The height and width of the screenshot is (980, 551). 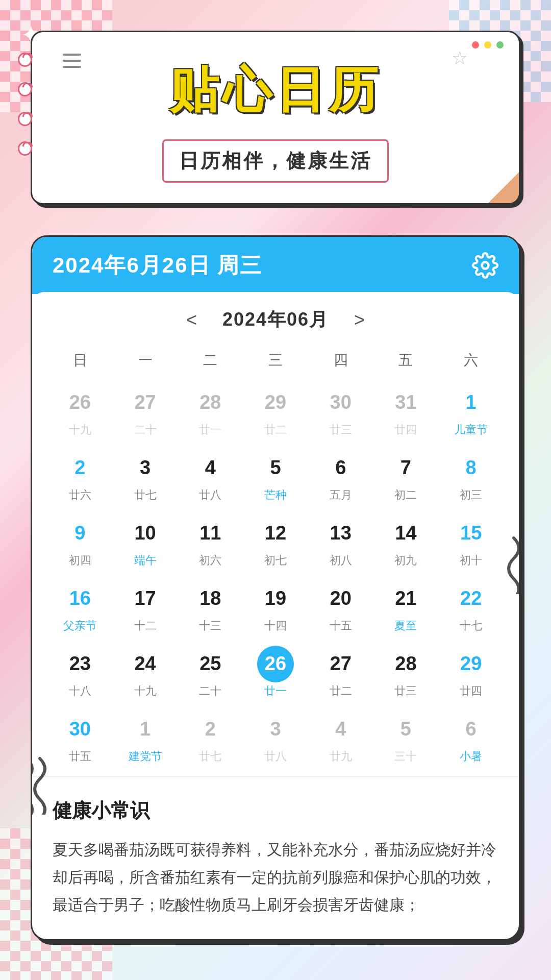 I want to click on dow-fri: 五, so click(x=406, y=360).